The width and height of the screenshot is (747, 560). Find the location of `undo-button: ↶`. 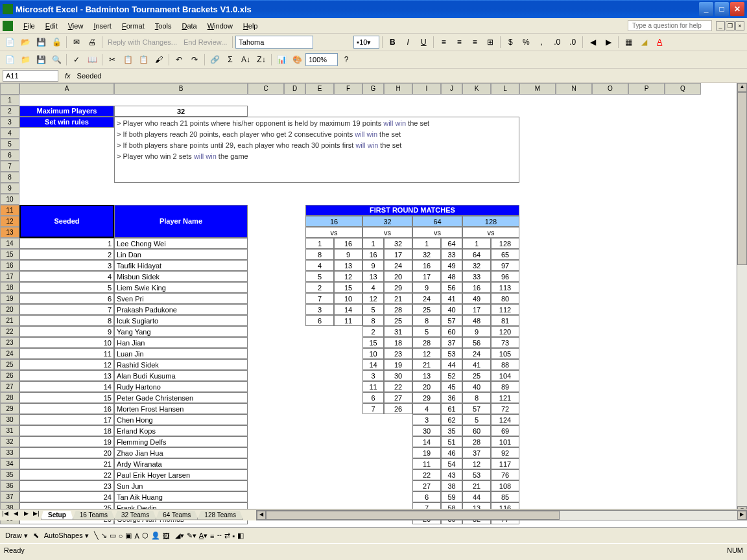

undo-button: ↶ is located at coordinates (179, 60).